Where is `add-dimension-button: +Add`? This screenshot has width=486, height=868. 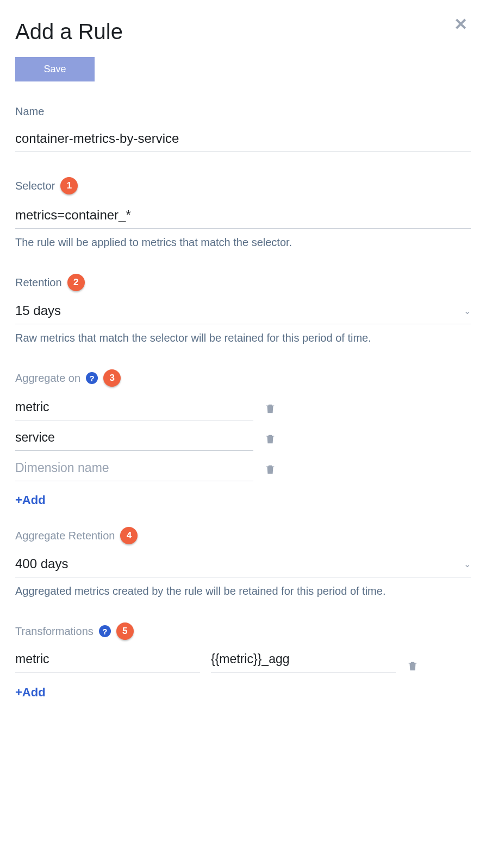 add-dimension-button: +Add is located at coordinates (30, 500).